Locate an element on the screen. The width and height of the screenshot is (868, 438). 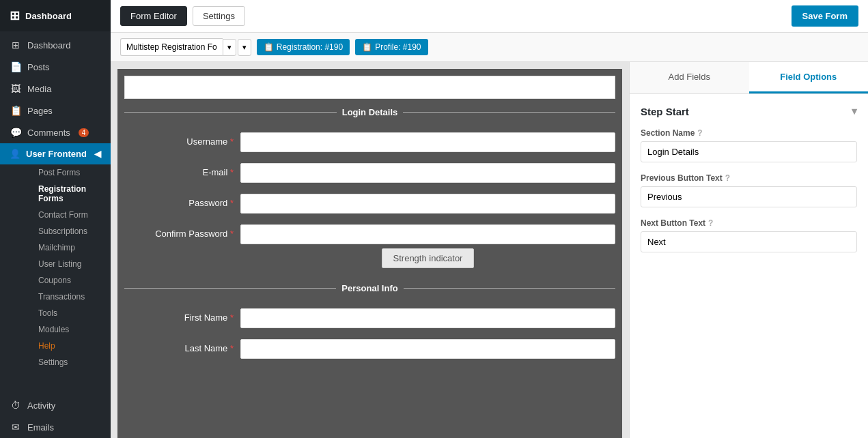
lastname-required: * is located at coordinates (232, 348).